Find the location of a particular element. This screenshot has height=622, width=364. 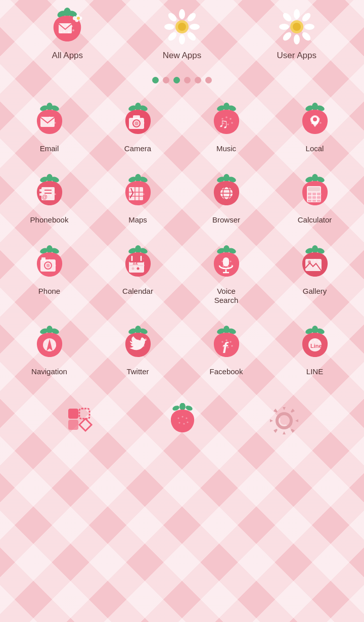

gallery-icon is located at coordinates (315, 263).